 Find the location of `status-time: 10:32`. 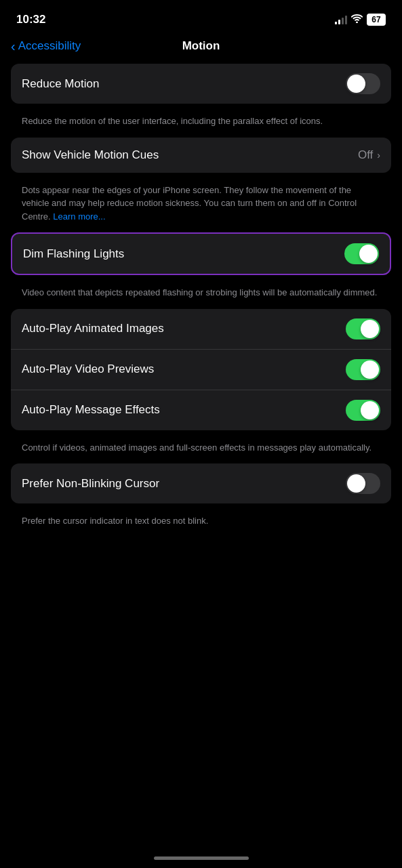

status-time: 10:32 is located at coordinates (31, 20).